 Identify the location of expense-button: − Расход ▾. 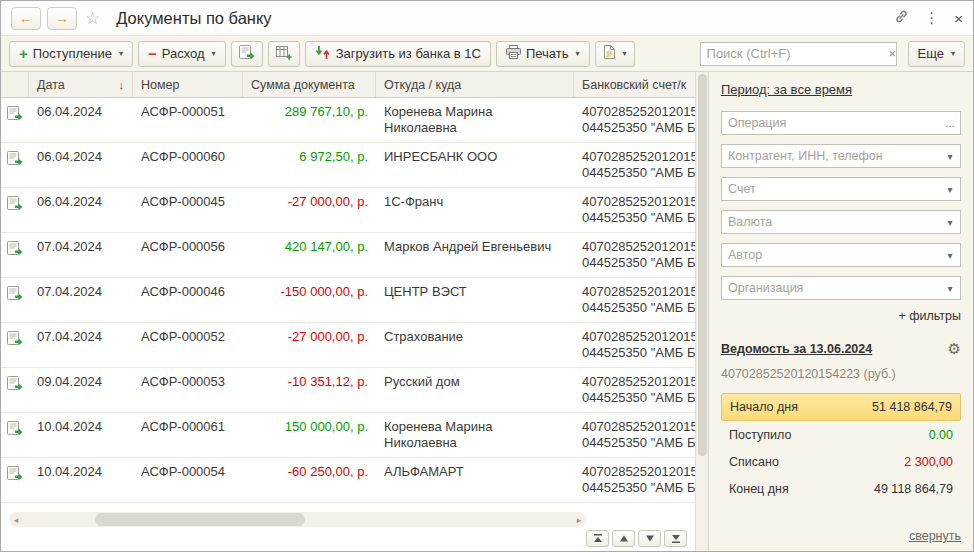
(182, 54).